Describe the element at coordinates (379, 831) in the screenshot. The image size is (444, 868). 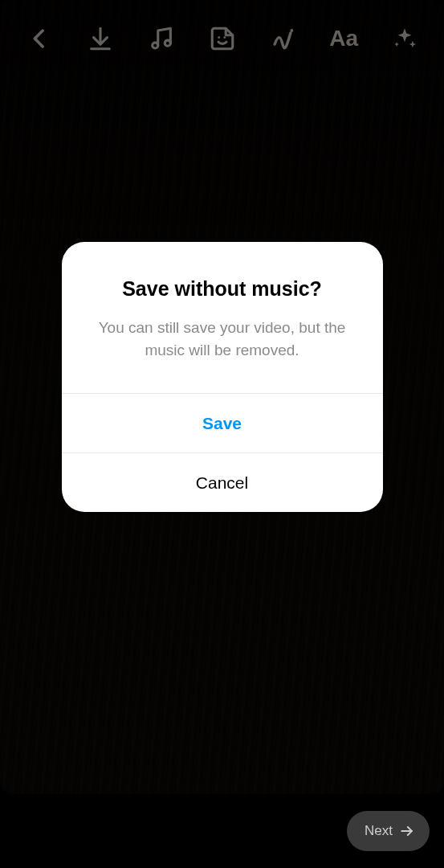
I see `next-button-label: Next` at that location.